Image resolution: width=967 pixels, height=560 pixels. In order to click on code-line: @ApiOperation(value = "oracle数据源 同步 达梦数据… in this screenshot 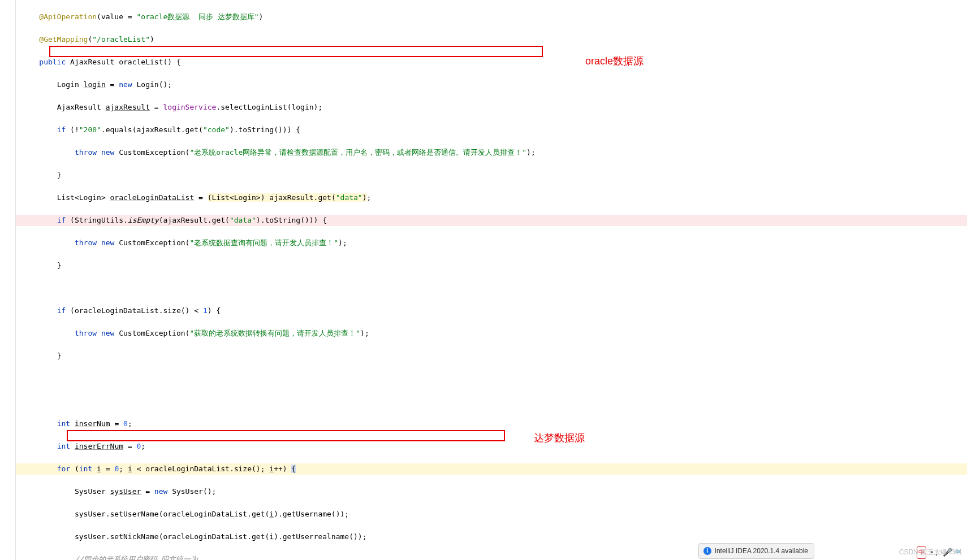, I will do `click(491, 17)`.